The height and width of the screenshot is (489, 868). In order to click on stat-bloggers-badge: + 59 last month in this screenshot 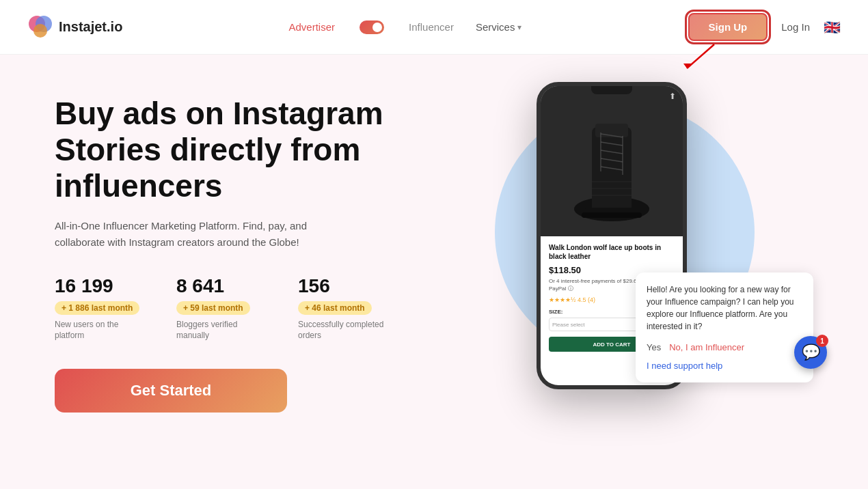, I will do `click(213, 308)`.